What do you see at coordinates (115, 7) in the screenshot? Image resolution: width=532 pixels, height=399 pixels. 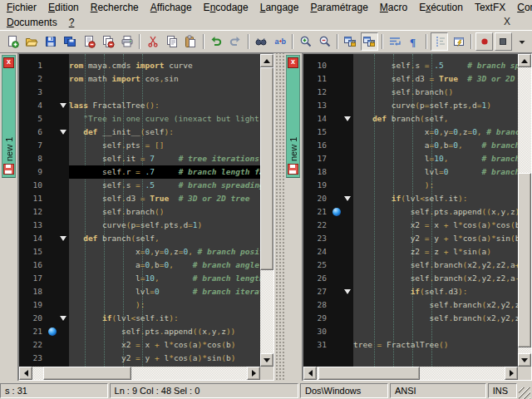 I see `menu-recherche: Recherche` at bounding box center [115, 7].